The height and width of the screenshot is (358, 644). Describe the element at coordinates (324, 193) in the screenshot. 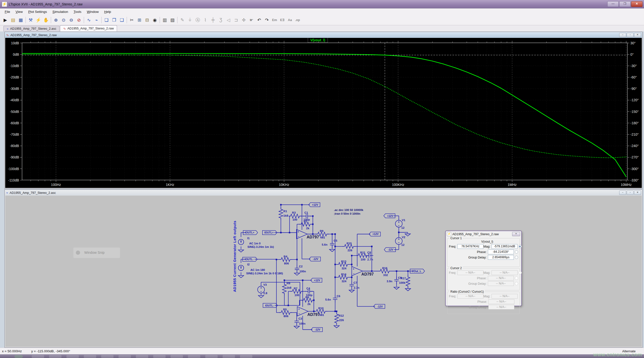

I see `schematic-window-titlebar: ⌁ AD1955_Amp_797_Stereo_2.asc – ▫ ✕` at that location.